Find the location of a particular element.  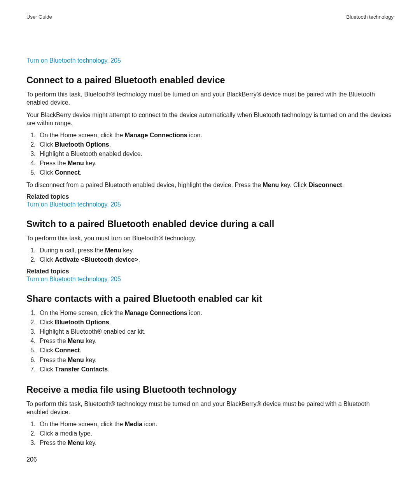

sec1-steps: On the Home screen, click the Manage Con… is located at coordinates (210, 154).